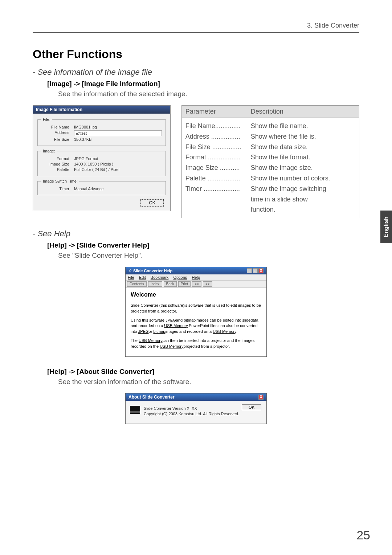 Image resolution: width=392 pixels, height=555 pixels. I want to click on help-toolbar: Contents Index Back Print << >>, so click(196, 284).